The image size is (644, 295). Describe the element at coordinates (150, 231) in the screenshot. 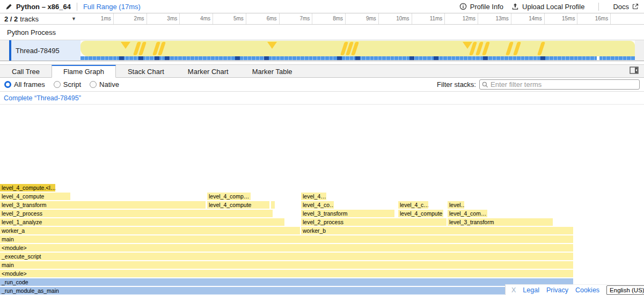

I see `flame-frame: worker_a` at that location.